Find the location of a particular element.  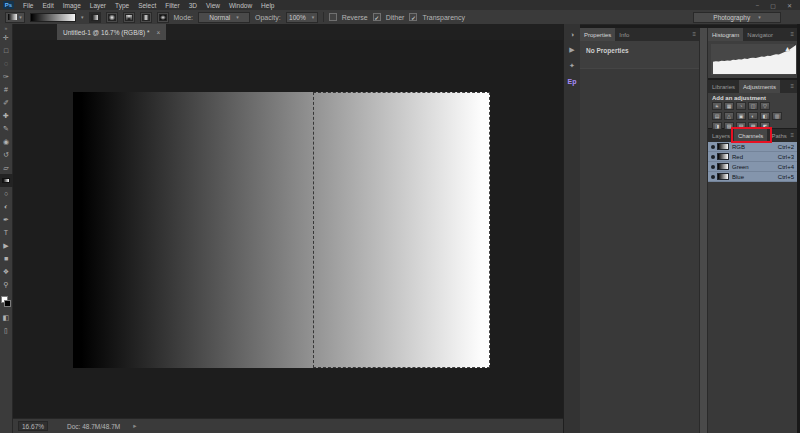

menu-view: View is located at coordinates (213, 6).